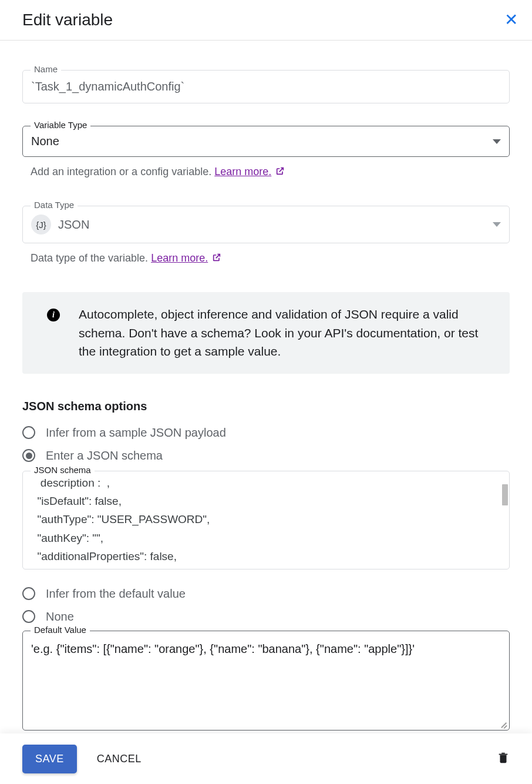 The height and width of the screenshot is (784, 532). I want to click on cancel-button: CANCEL, so click(119, 759).